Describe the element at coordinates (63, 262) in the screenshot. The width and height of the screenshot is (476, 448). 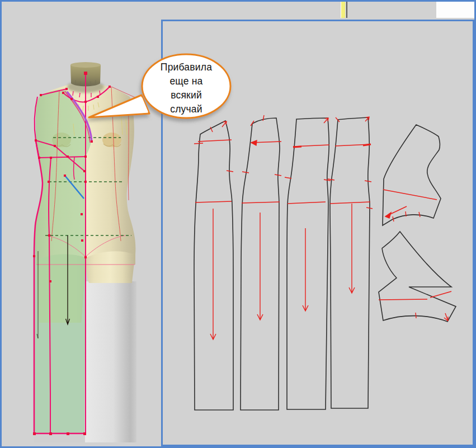
I see `draped-fabric-green` at that location.